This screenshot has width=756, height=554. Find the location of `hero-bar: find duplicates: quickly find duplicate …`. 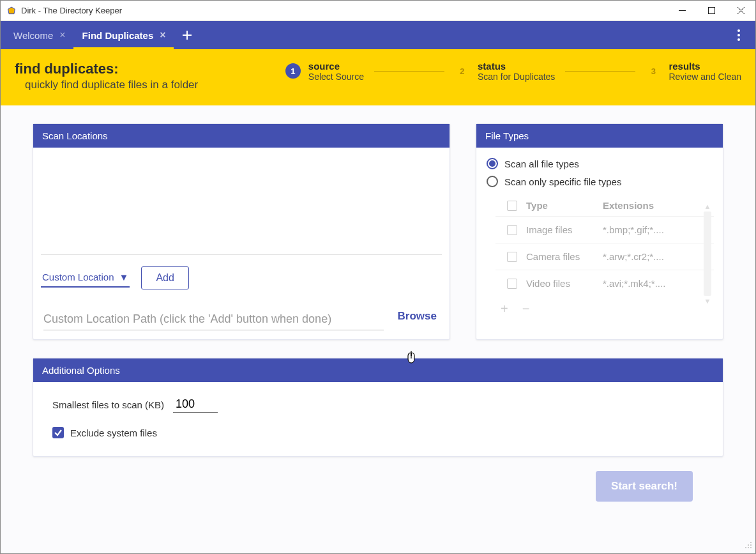

hero-bar: find duplicates: quickly find duplicate … is located at coordinates (378, 77).